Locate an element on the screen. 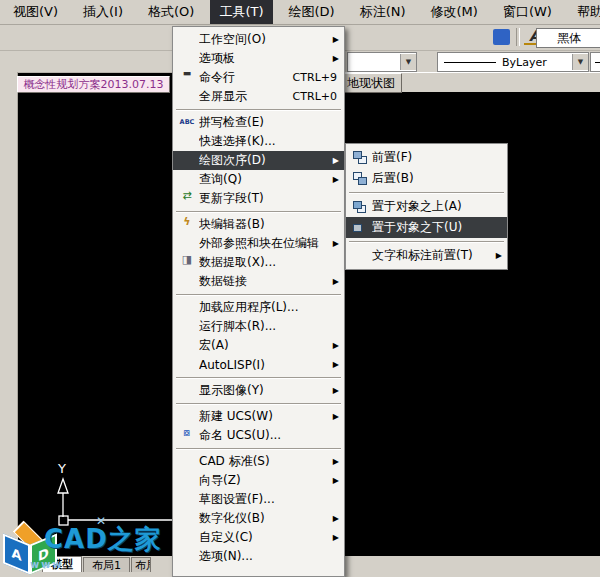  menu-item-workspaces: 工作空间(O) ▶ is located at coordinates (258, 40).